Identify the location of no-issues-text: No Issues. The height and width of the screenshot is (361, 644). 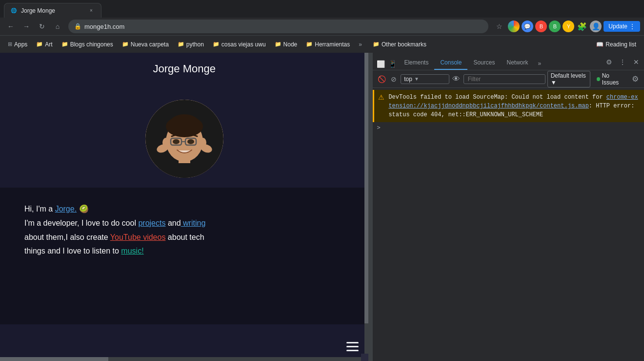
(613, 79).